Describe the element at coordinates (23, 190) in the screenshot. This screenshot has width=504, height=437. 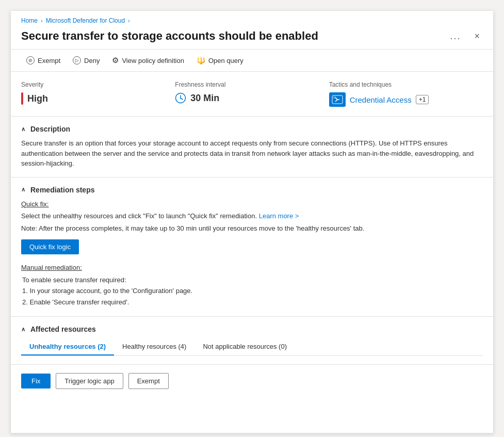
I see `remediation-chevron: ∧` at that location.